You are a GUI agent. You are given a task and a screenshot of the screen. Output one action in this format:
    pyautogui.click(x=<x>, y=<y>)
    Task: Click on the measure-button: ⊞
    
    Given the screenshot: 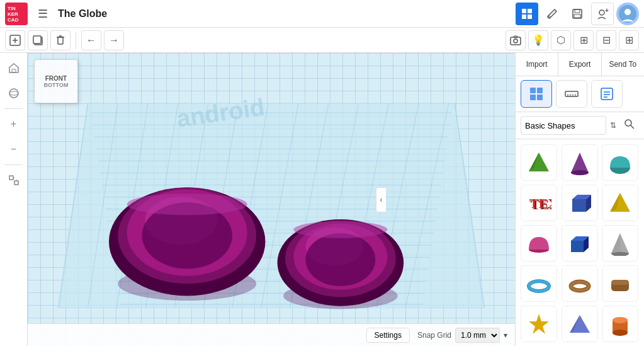 What is the action you would take?
    pyautogui.click(x=629, y=40)
    